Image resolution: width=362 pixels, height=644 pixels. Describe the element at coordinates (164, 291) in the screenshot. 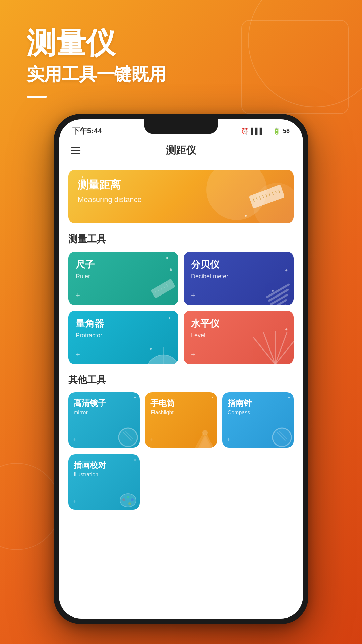

I see `ruler-shape` at that location.